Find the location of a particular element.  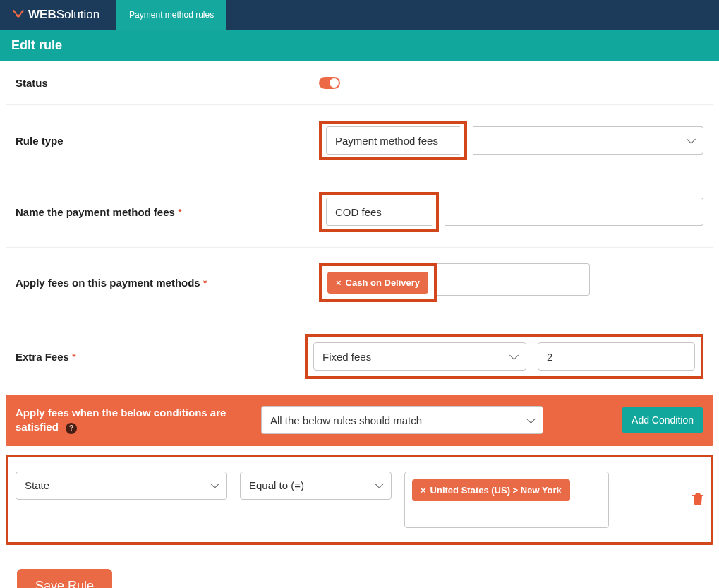

condition-value-area: × United States (US) > New York is located at coordinates (507, 500).